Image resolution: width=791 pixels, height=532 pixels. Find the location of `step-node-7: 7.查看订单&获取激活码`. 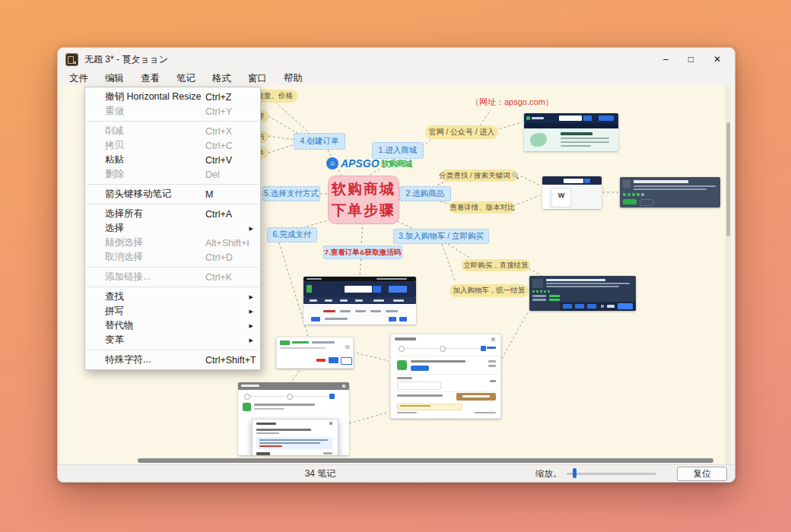

step-node-7: 7.查看订单&获取激活码 is located at coordinates (363, 252).